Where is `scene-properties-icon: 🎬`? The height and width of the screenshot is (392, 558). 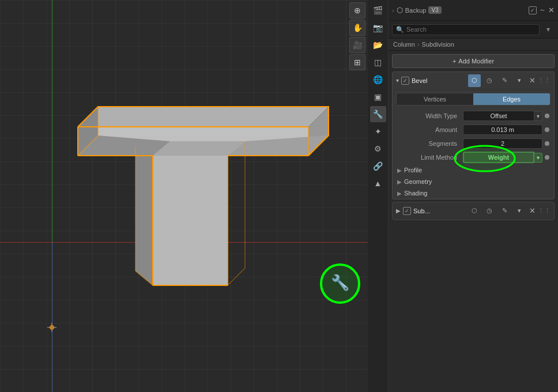
scene-properties-icon: 🎬 is located at coordinates (378, 10).